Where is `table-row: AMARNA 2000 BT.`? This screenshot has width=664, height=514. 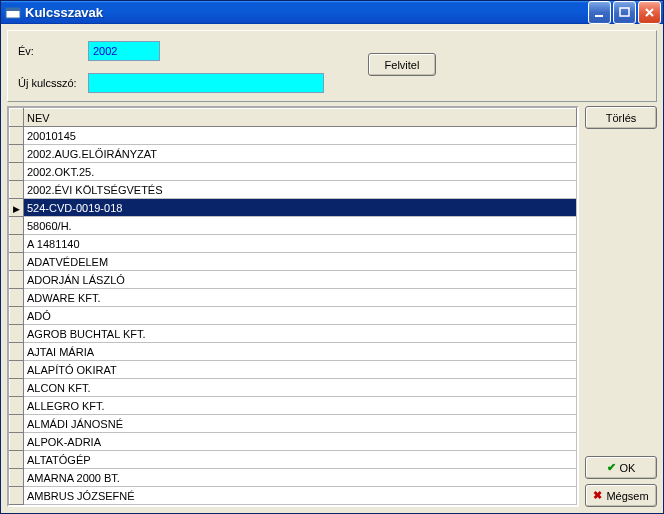
table-row: AMARNA 2000 BT. is located at coordinates (294, 478).